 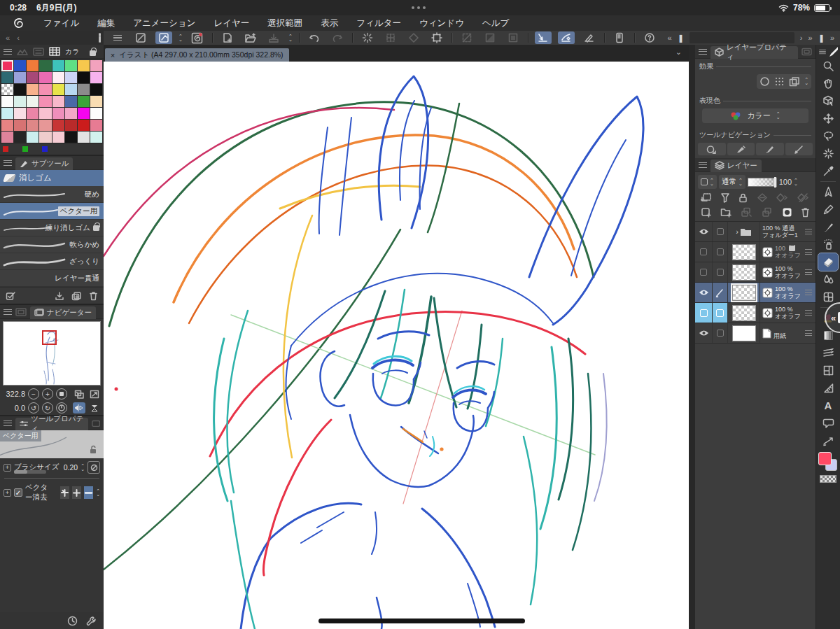 What do you see at coordinates (79, 394) in the screenshot?
I see `fit-to-screen-icon` at bounding box center [79, 394].